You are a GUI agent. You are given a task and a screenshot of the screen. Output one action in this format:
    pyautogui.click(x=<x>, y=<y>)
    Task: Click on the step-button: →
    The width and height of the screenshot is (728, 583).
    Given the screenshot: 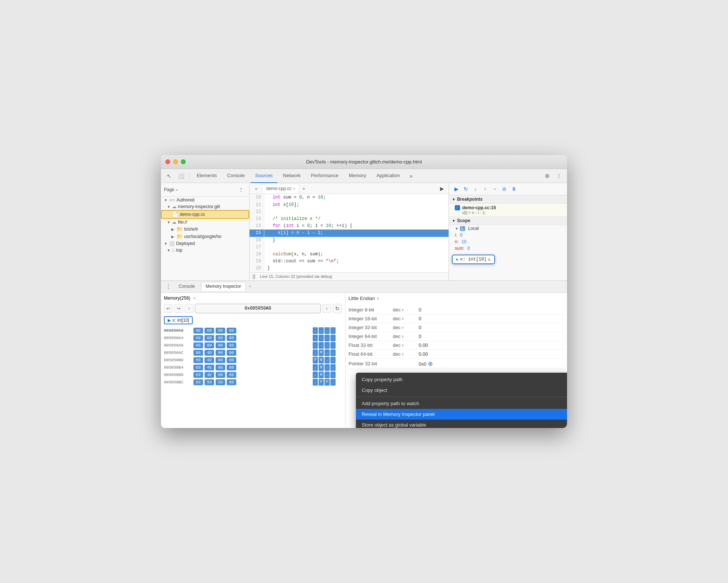 What is the action you would take?
    pyautogui.click(x=495, y=189)
    